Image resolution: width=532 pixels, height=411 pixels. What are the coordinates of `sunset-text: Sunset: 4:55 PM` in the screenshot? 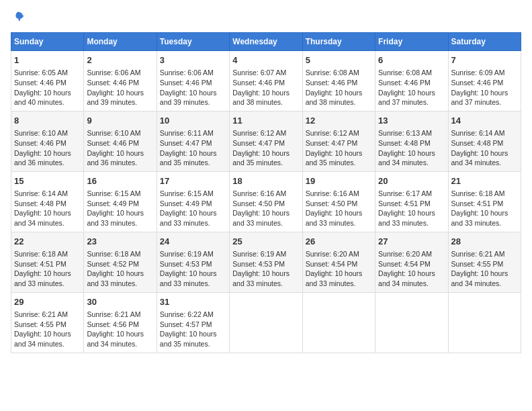 It's located at (40, 324).